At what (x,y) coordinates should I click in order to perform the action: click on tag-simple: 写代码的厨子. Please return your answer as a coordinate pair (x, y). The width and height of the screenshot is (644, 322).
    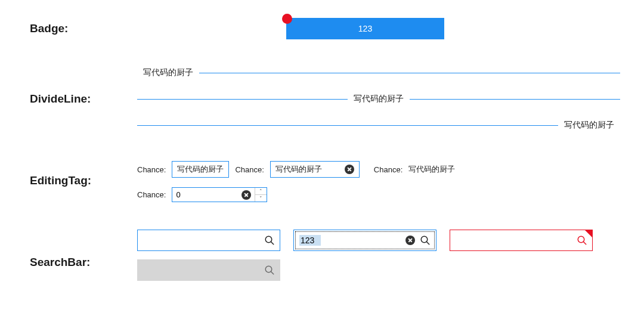
    Looking at the image, I should click on (200, 169).